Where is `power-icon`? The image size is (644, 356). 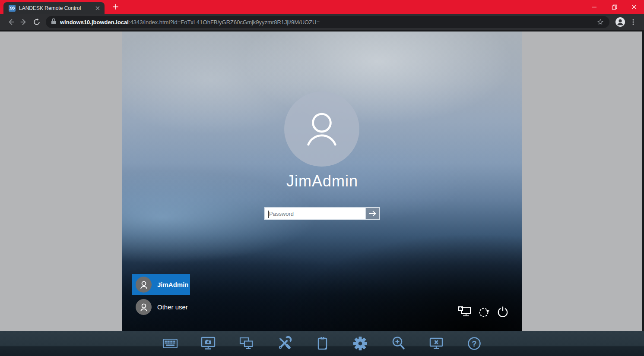 power-icon is located at coordinates (503, 312).